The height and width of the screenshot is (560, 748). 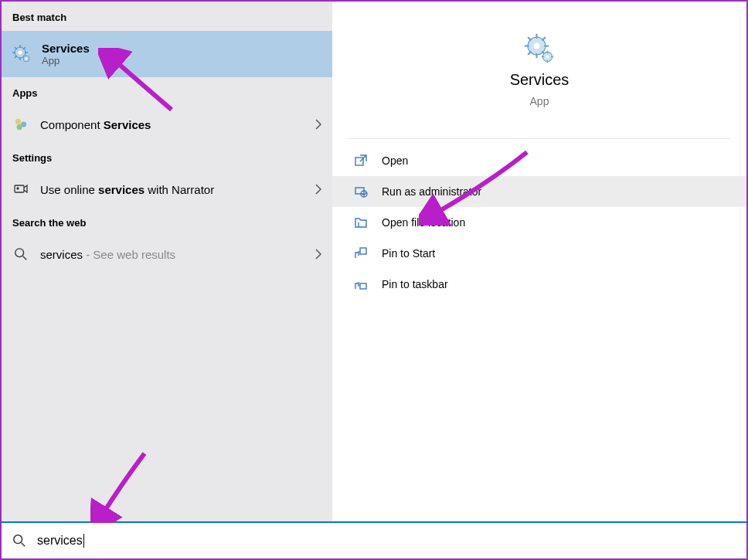 I want to click on open-icon, so click(x=361, y=161).